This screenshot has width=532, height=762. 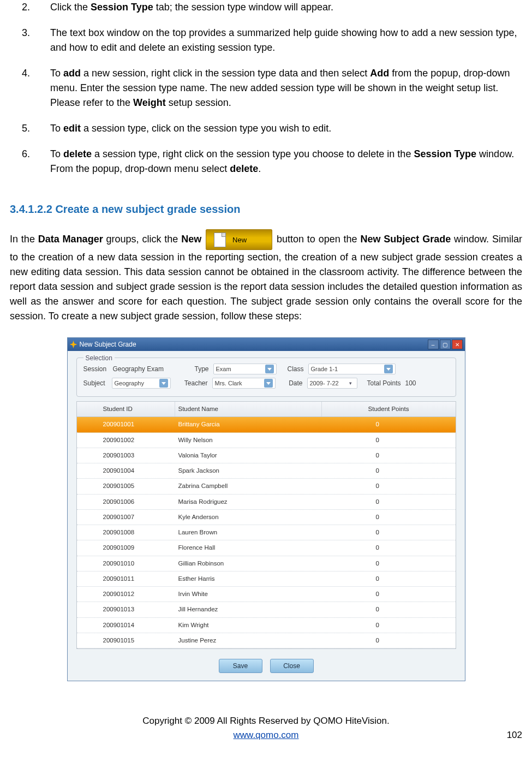 What do you see at coordinates (98, 369) in the screenshot?
I see `session-label: Session` at bounding box center [98, 369].